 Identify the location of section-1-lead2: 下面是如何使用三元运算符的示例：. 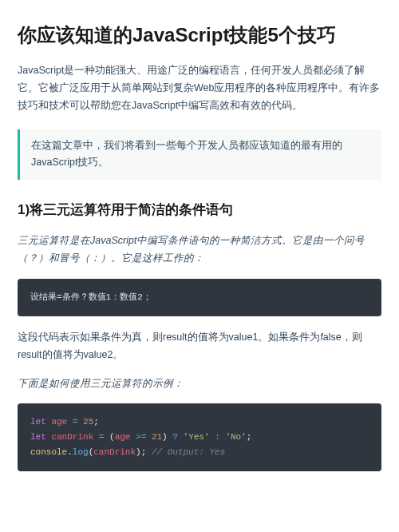
(200, 384).